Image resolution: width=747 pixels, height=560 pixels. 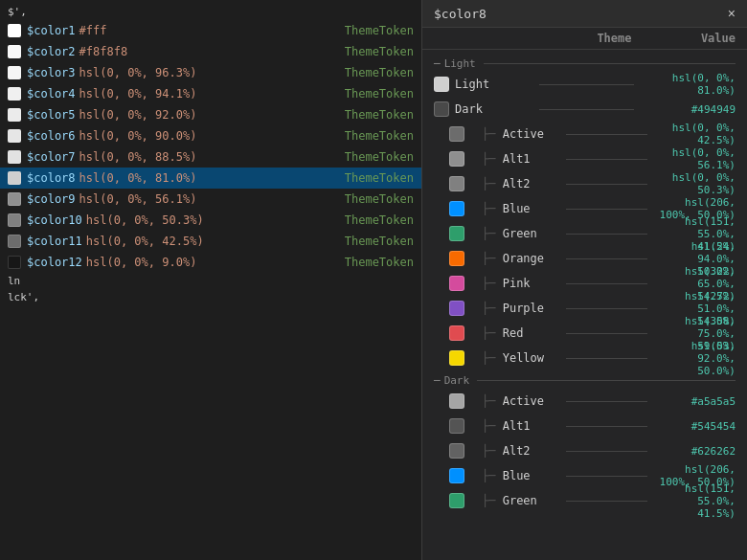 What do you see at coordinates (520, 258) in the screenshot?
I see `theme-name: ├─ Orange` at bounding box center [520, 258].